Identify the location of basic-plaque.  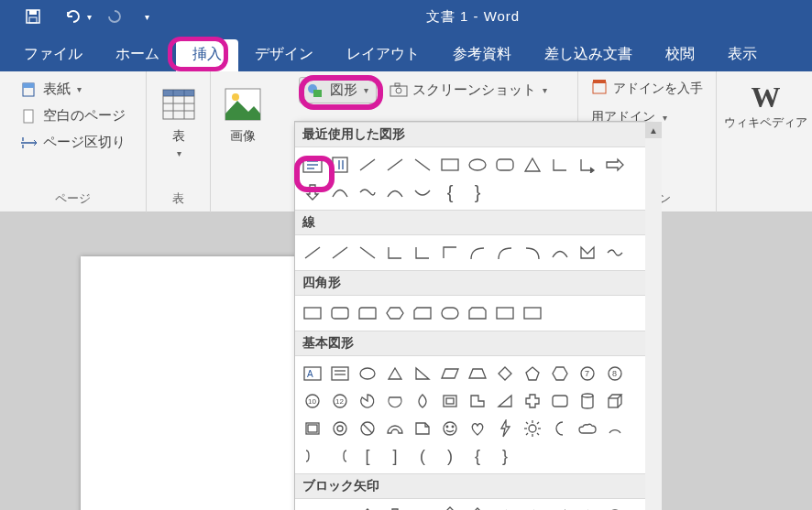
(560, 401).